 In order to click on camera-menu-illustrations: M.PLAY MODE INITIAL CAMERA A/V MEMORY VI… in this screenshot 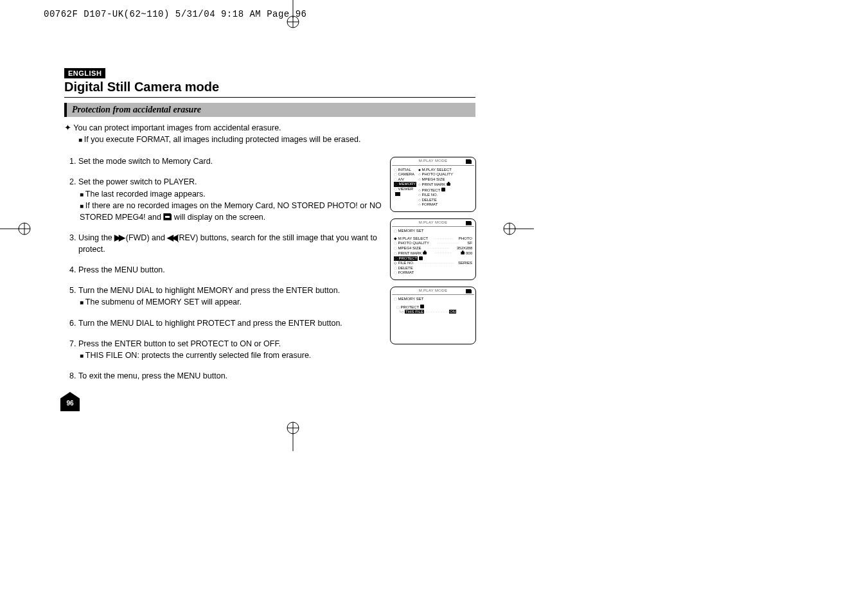, I will do `click(433, 254)`.